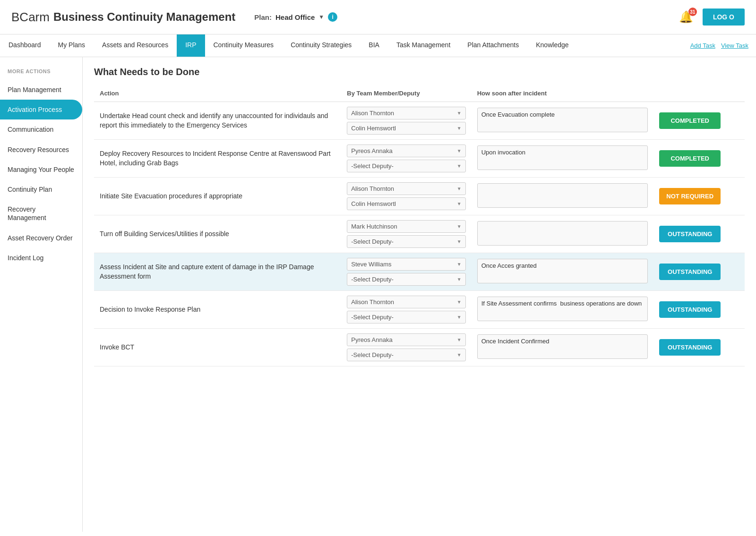 The image size is (756, 536). What do you see at coordinates (25, 45) in the screenshot?
I see `nav-item-dashboard: Dashboard` at bounding box center [25, 45].